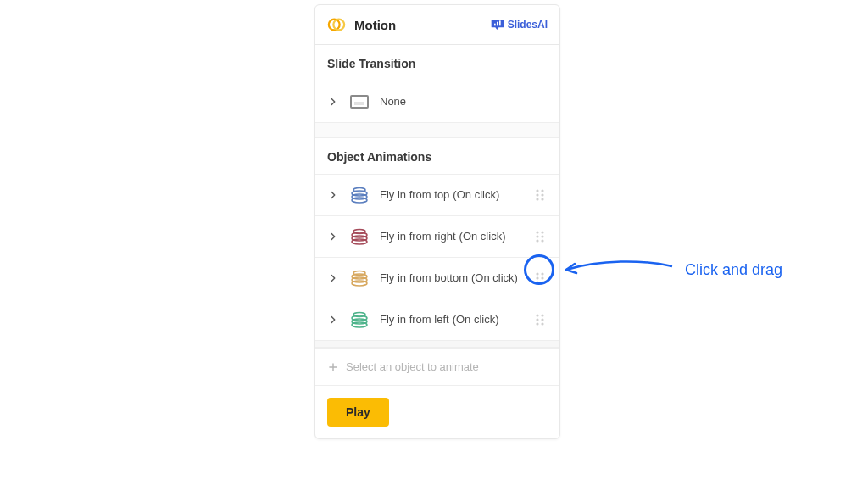  I want to click on animation-label: Fly in from right (On click), so click(452, 237).